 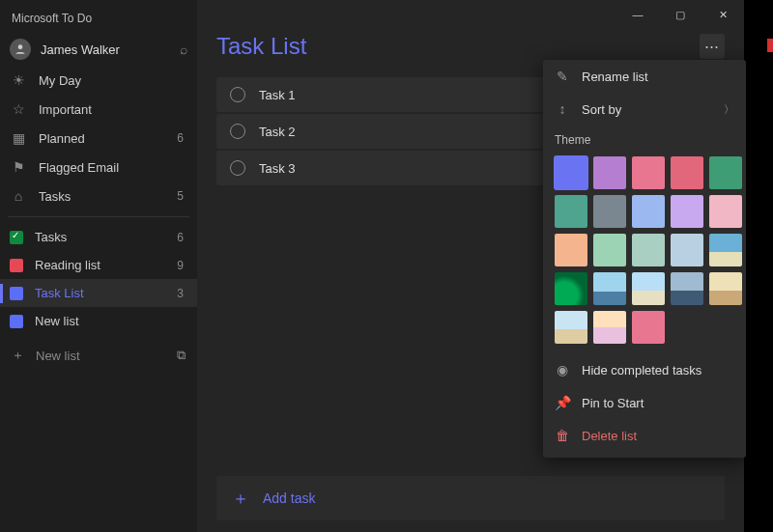 I want to click on list-icon: ▦, so click(x=18, y=138).